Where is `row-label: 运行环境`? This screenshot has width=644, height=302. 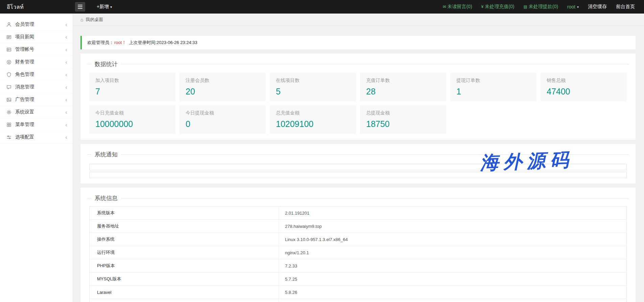 row-label: 运行环境 is located at coordinates (184, 253).